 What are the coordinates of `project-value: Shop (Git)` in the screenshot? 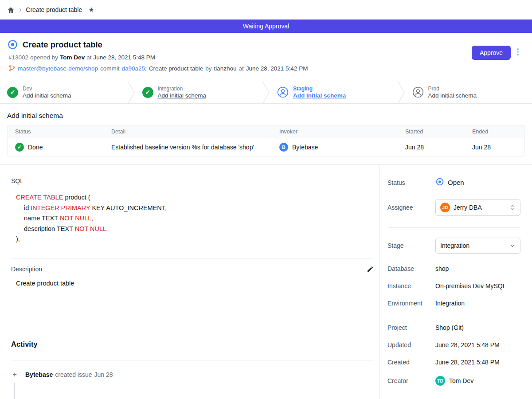 It's located at (450, 328).